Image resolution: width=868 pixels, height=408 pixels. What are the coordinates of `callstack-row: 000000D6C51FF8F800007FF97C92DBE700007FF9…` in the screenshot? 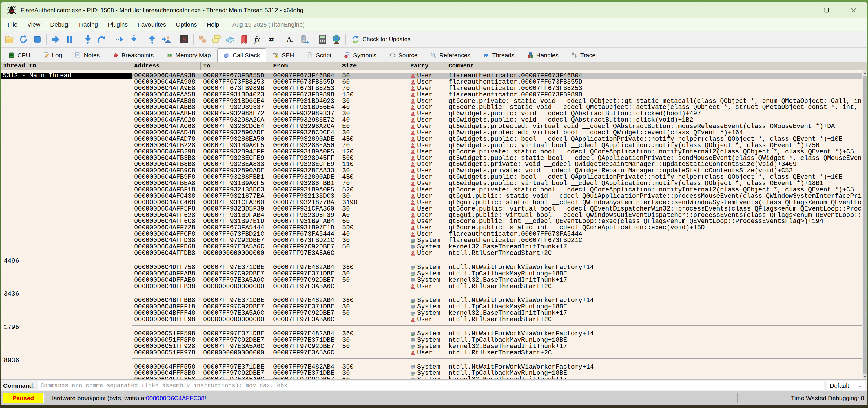 It's located at (432, 340).